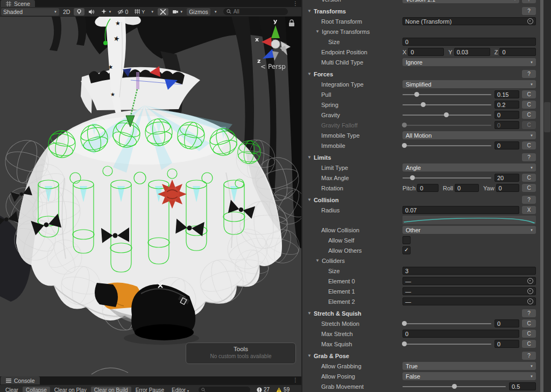 This screenshot has width=551, height=392. What do you see at coordinates (469, 366) in the screenshot?
I see `dropdown-allow-grabbing: True▼` at bounding box center [469, 366].